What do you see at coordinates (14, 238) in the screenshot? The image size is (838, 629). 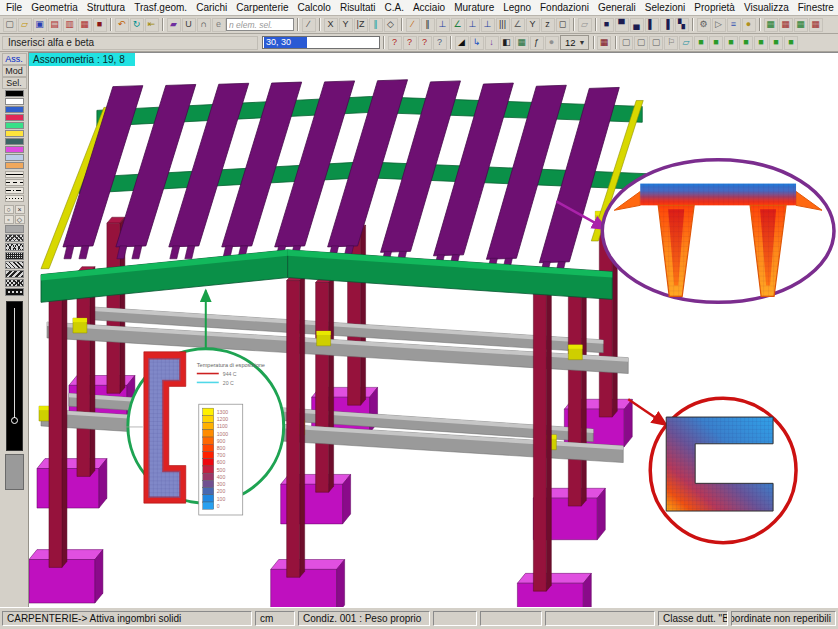 I see `hatch-cross-button` at bounding box center [14, 238].